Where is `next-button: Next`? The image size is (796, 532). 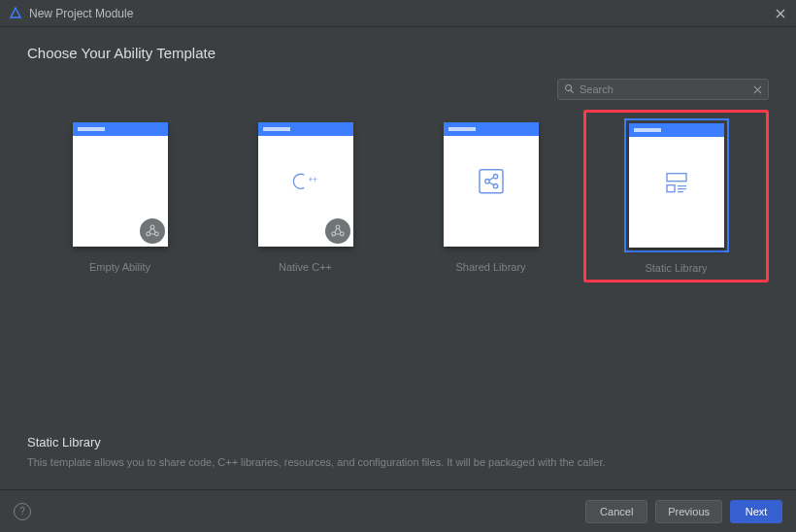 next-button: Next is located at coordinates (756, 512).